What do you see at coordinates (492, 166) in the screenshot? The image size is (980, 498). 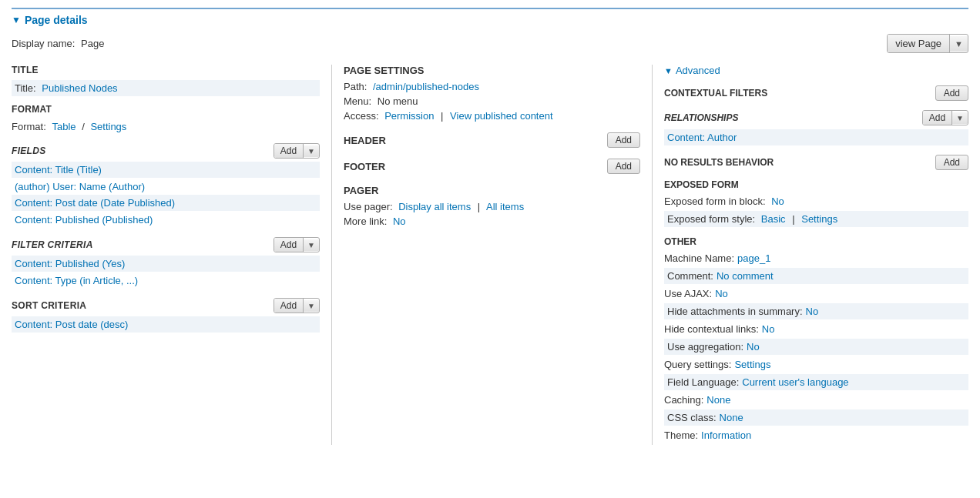 I see `footer-section-row: FOOTER Add` at bounding box center [492, 166].